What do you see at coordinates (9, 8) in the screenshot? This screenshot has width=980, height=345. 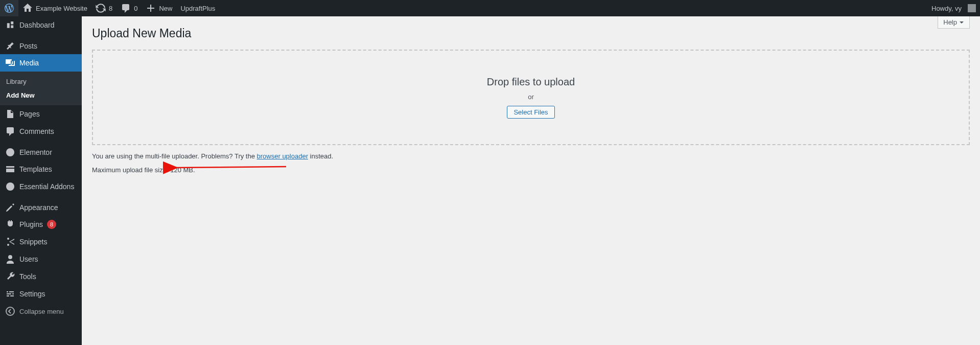 I see `wp-logo-menu` at bounding box center [9, 8].